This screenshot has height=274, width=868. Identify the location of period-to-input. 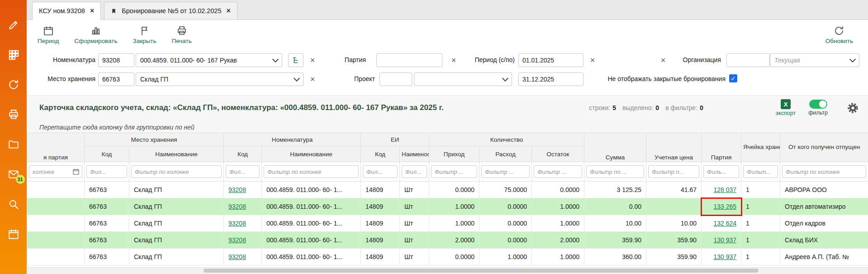
(551, 79).